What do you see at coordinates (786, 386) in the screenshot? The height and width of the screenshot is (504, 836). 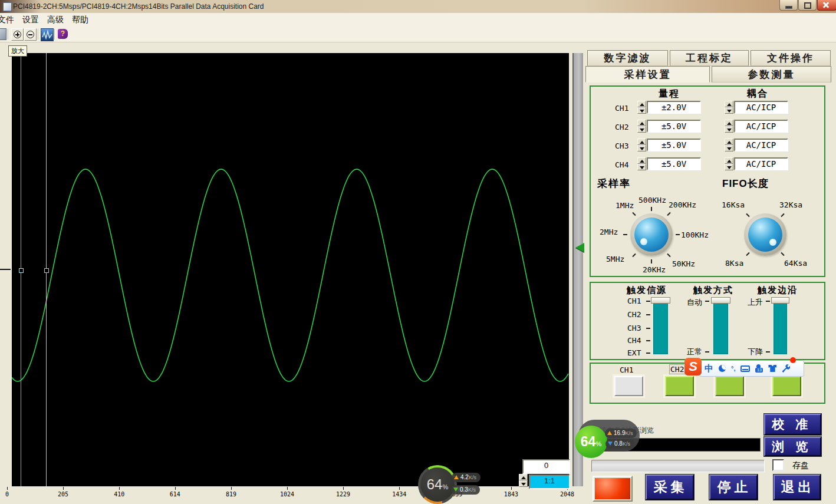 I see `enable-button-ch4` at bounding box center [786, 386].